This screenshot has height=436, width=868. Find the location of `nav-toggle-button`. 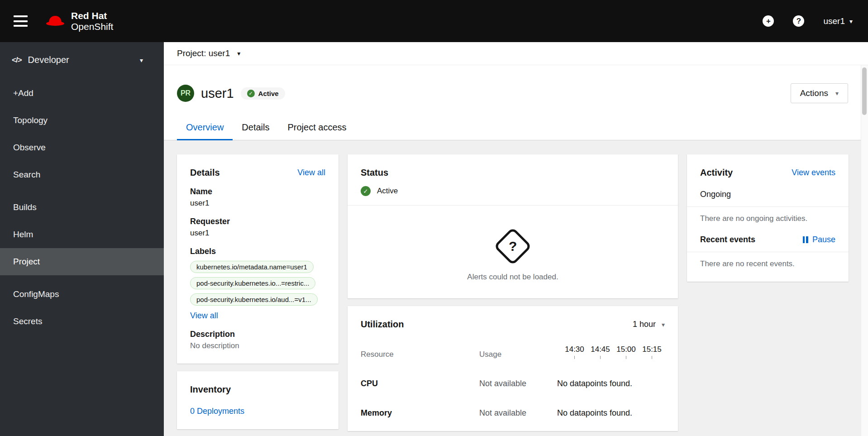

nav-toggle-button is located at coordinates (21, 21).